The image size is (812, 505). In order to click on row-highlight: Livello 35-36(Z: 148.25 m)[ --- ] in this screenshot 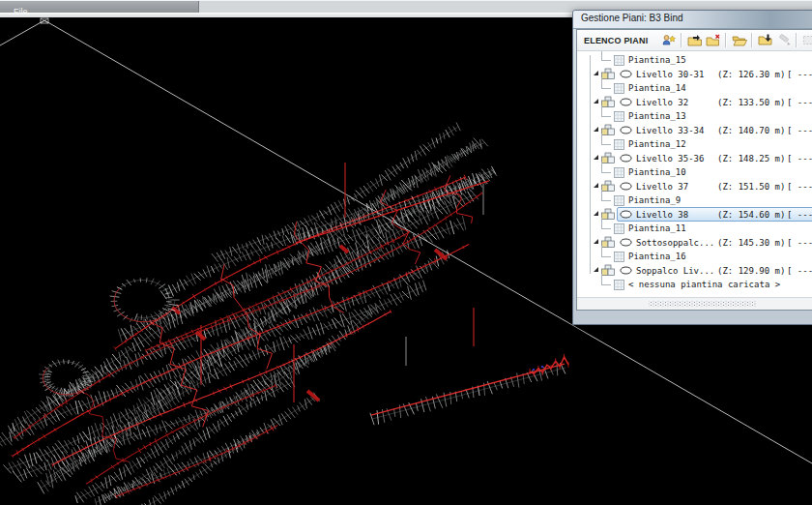, I will do `click(714, 159)`.